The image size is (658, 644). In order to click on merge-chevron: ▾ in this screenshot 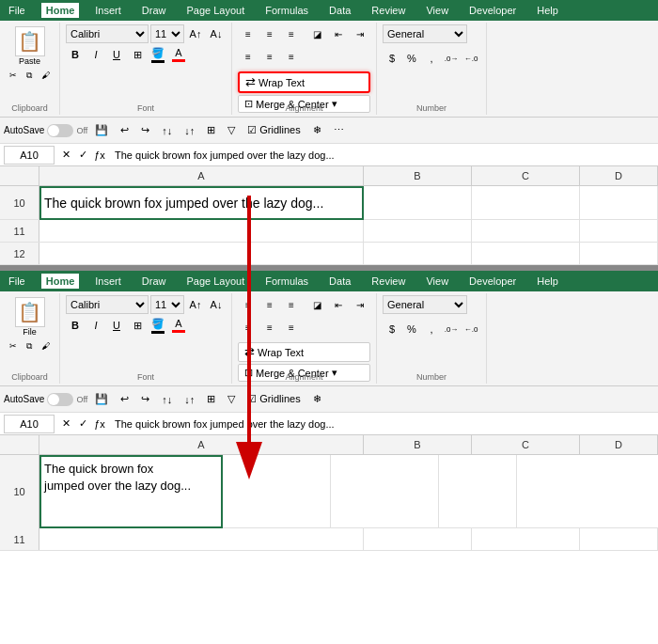, I will do `click(335, 103)`.